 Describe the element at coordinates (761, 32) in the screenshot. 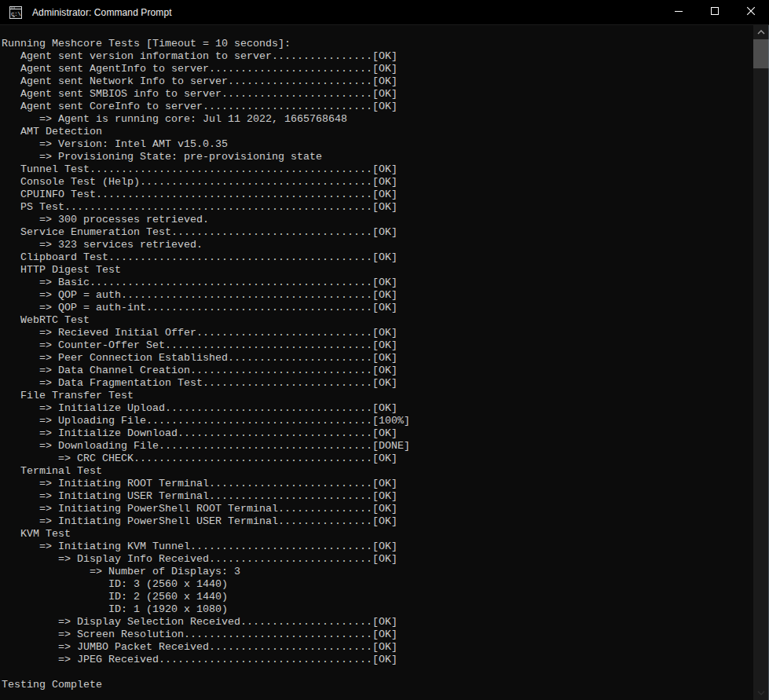

I see `scrollbar-up-button` at that location.